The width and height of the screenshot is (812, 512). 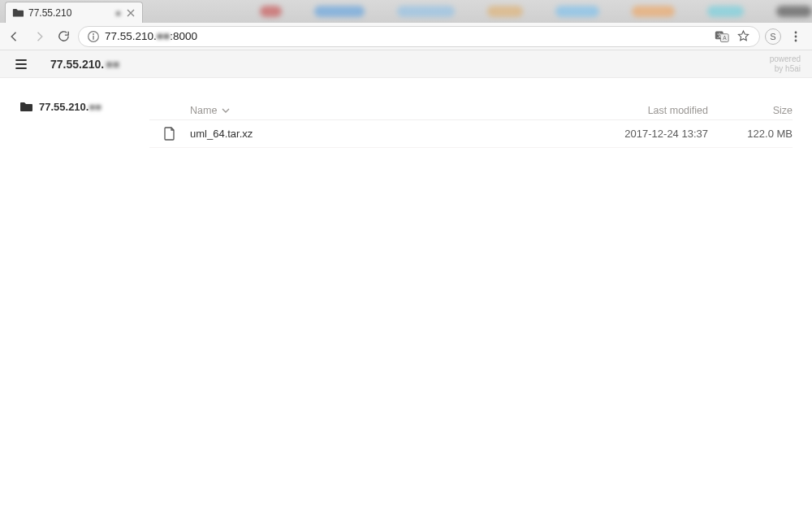 What do you see at coordinates (84, 124) in the screenshot?
I see `tree-panel: 77.55.210.■■` at bounding box center [84, 124].